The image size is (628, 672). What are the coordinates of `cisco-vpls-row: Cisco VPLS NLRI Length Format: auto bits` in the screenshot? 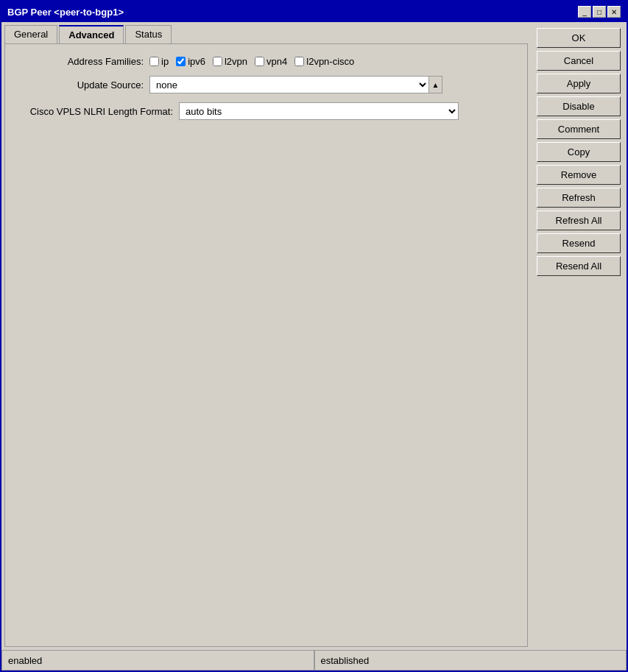 It's located at (267, 111).